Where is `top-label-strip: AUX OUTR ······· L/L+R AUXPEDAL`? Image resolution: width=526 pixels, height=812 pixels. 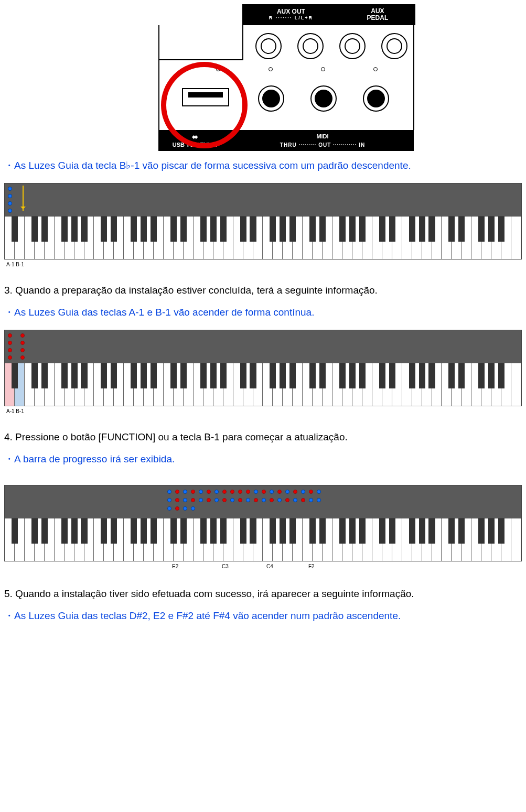
top-label-strip: AUX OUTR ······· L/L+R AUXPEDAL is located at coordinates (329, 15).